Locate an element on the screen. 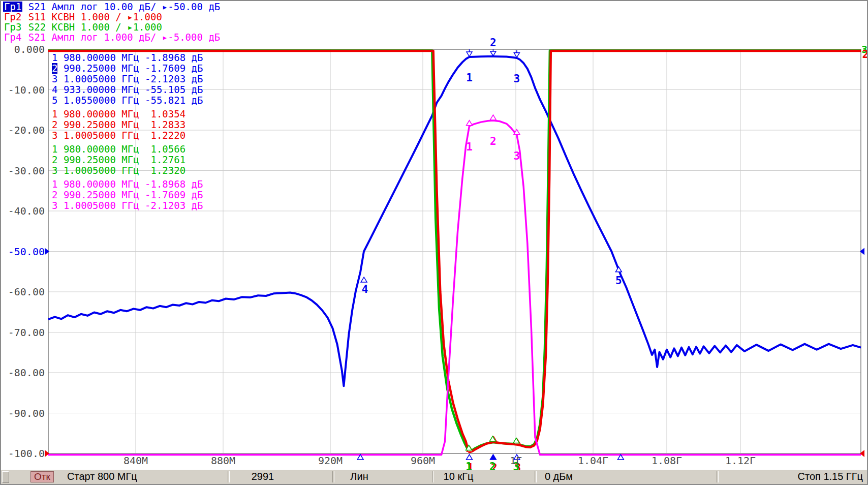 This screenshot has width=868, height=485. marker-row-s21-3: 3 1.0005000 ГГц -2.1203 дБ is located at coordinates (127, 79).